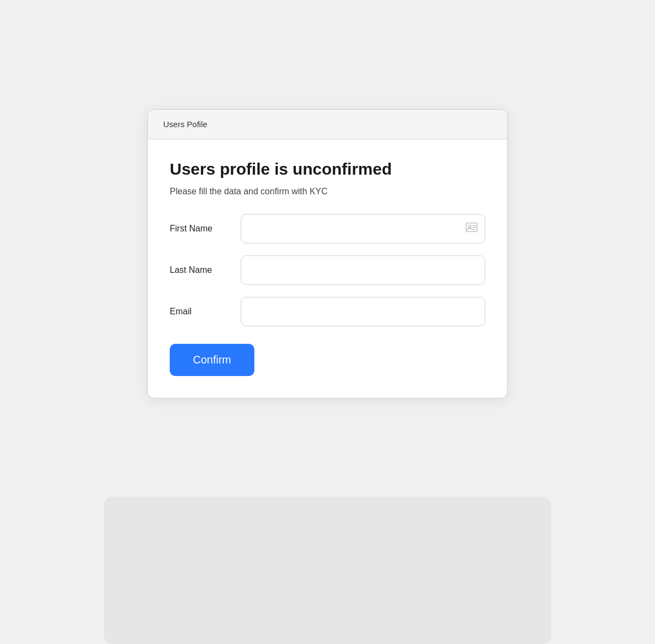 The width and height of the screenshot is (655, 644). Describe the element at coordinates (205, 229) in the screenshot. I see `label-first-name: First Name` at that location.